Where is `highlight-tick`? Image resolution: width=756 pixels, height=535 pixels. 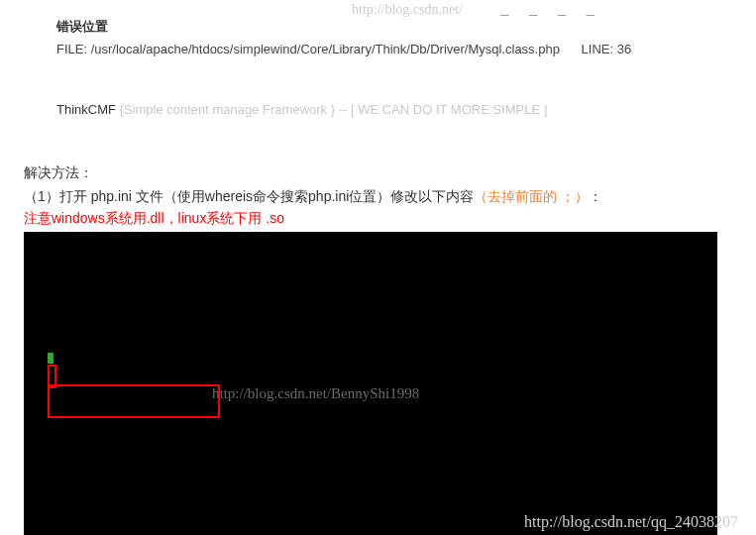
highlight-tick is located at coordinates (52, 376).